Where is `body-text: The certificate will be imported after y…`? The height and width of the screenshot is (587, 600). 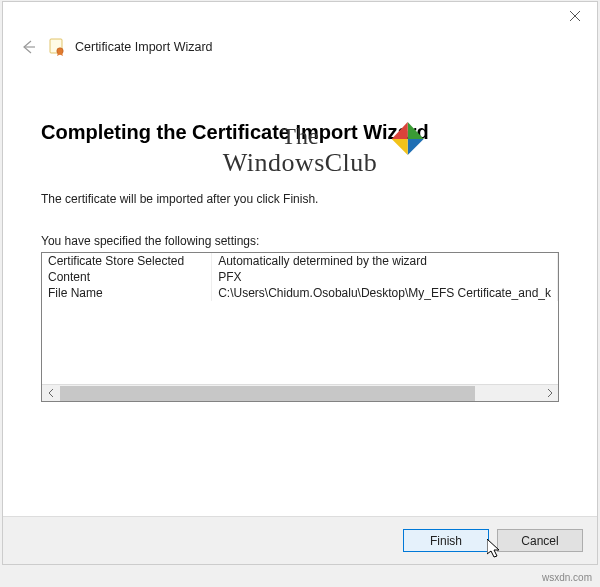
body-text: The certificate will be imported after y… is located at coordinates (300, 199).